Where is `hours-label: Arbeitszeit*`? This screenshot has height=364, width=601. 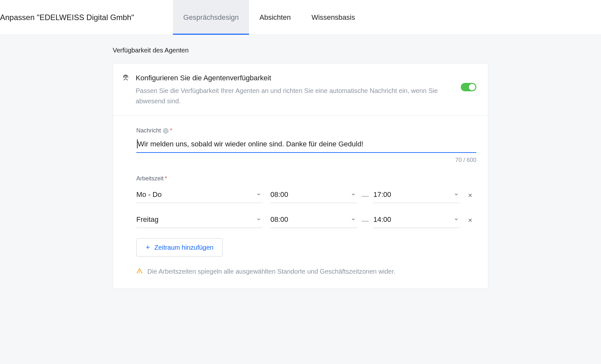 hours-label: Arbeitszeit* is located at coordinates (306, 179).